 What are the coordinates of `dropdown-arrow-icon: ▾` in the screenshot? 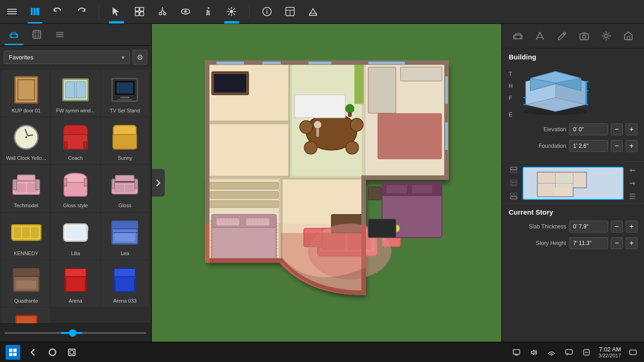 It's located at (123, 57).